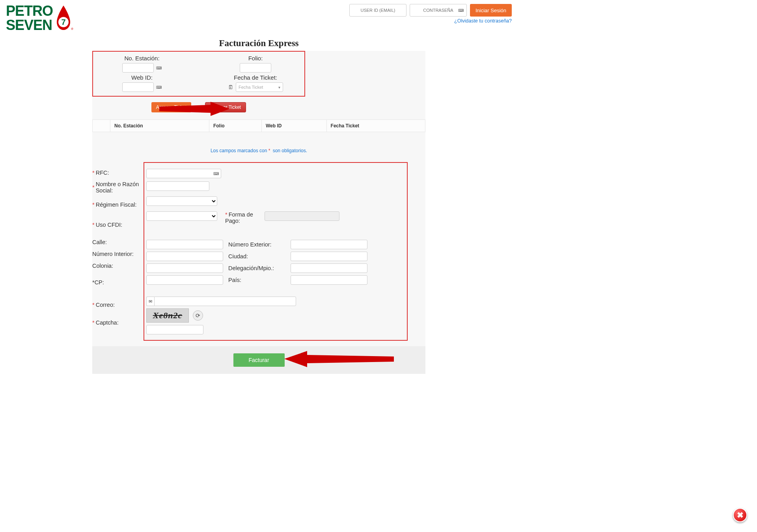 The width and height of the screenshot is (757, 532). What do you see at coordinates (198, 315) in the screenshot?
I see `refresh-icon: ⟳` at bounding box center [198, 315].